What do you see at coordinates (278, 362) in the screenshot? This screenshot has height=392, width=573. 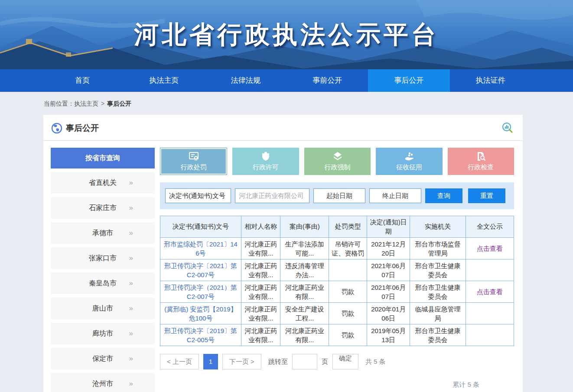 I see `jump-to-label: 跳转至` at bounding box center [278, 362].